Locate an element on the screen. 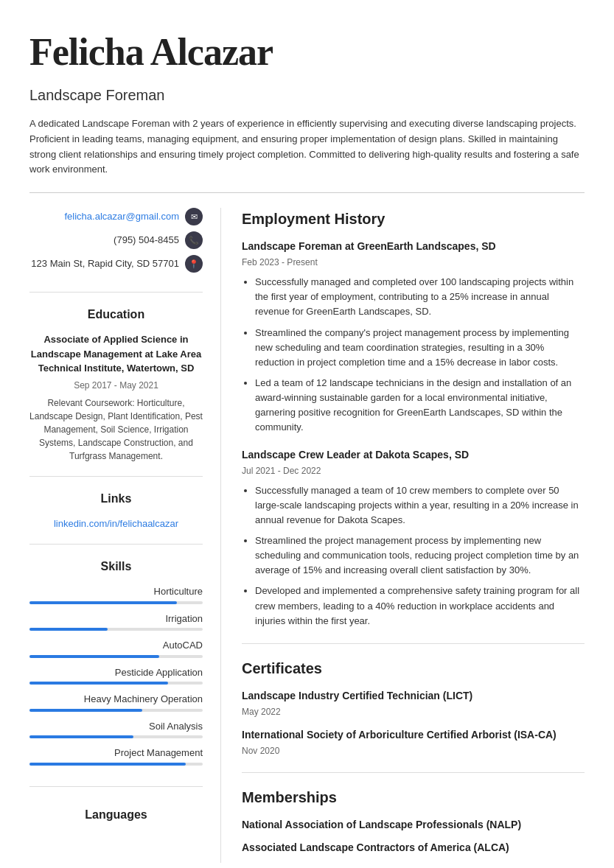  job-entry: Landscape Foreman at GreenEarth Landscap… is located at coordinates (413, 337).